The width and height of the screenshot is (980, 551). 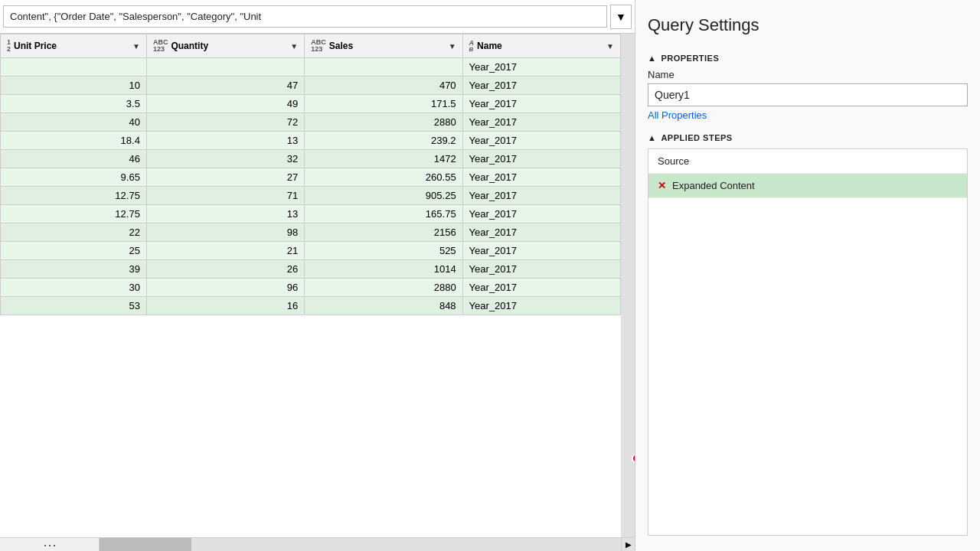 I want to click on col-type-unit-price: 12, so click(x=9, y=46).